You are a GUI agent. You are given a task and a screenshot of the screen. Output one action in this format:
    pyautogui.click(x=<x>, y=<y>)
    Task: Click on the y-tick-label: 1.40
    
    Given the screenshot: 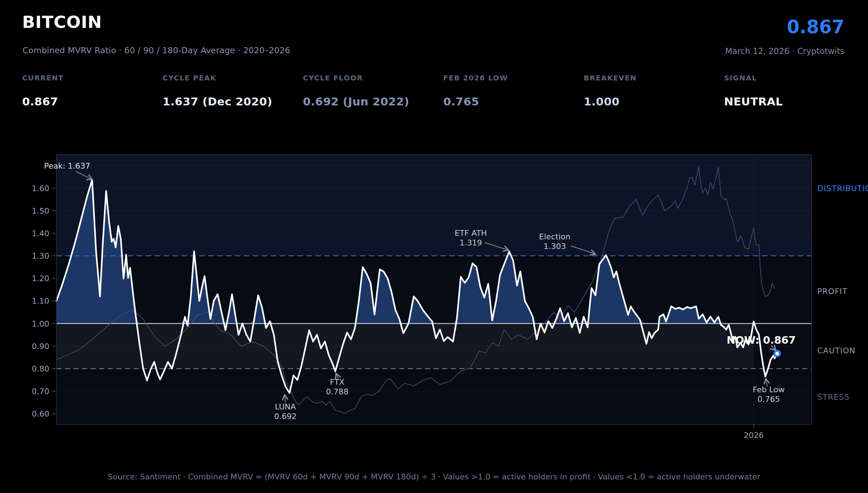 What is the action you would take?
    pyautogui.click(x=41, y=234)
    